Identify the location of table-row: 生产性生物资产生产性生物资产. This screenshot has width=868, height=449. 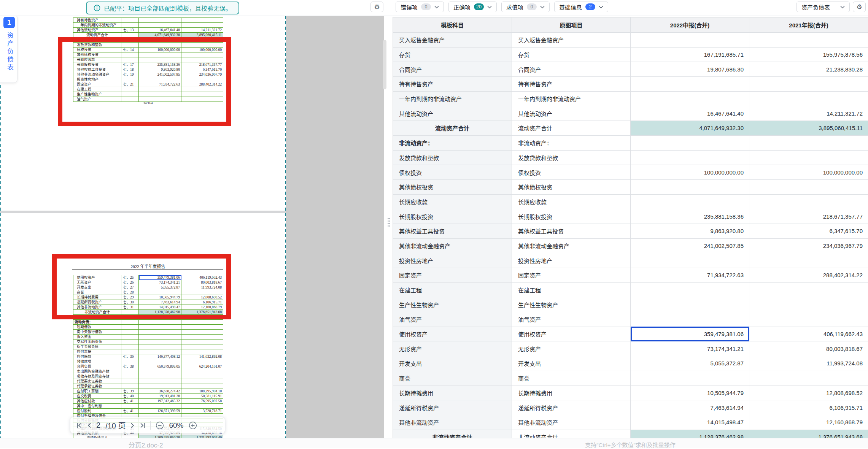
(631, 305).